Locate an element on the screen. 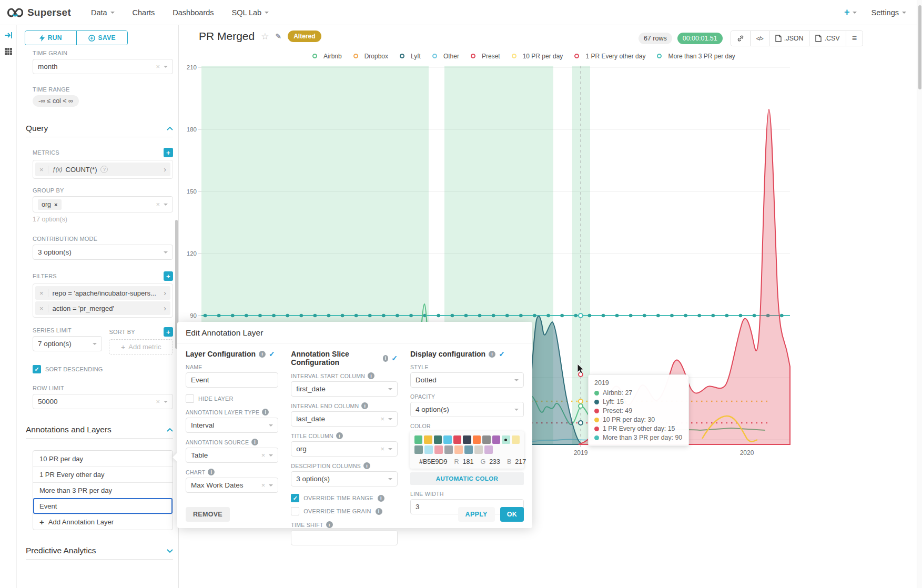 The width and height of the screenshot is (922, 588). remove-metric-icon: × is located at coordinates (44, 169).